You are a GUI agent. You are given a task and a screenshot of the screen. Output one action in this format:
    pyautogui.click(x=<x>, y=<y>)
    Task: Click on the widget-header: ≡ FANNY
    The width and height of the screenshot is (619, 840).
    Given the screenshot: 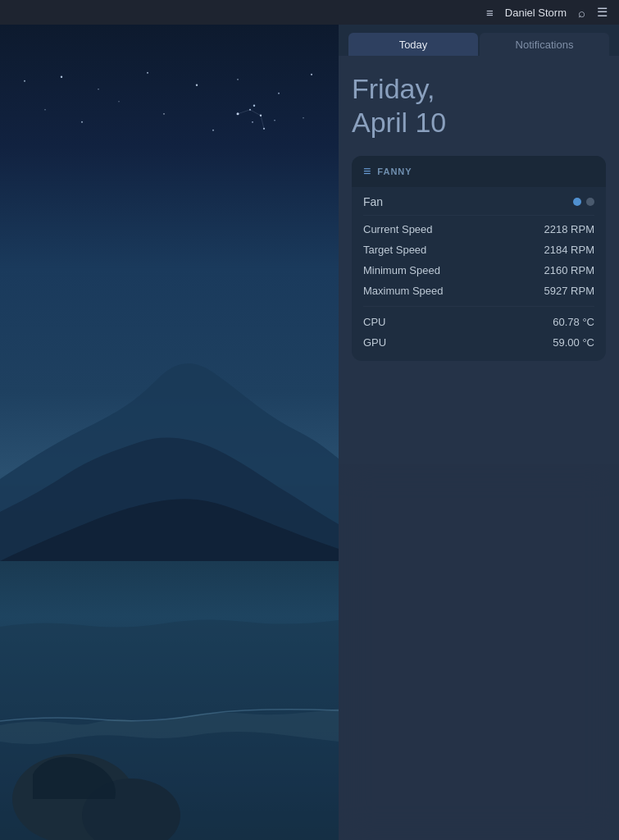 What is the action you would take?
    pyautogui.click(x=479, y=171)
    